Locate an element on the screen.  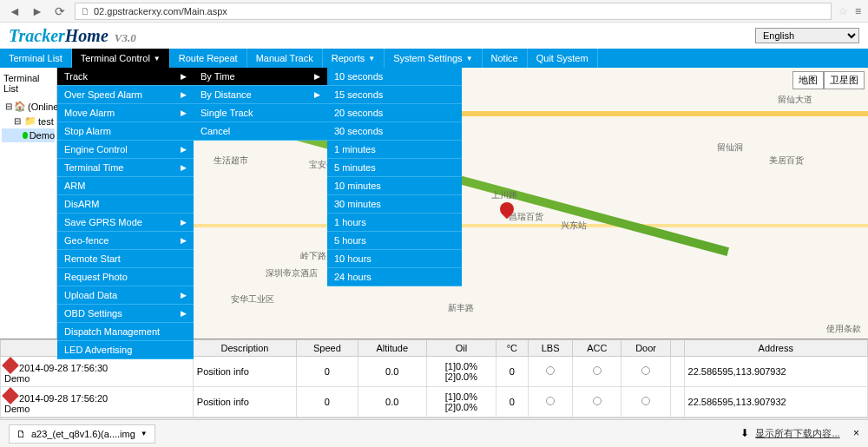
map-type-satellite: 卫星图 is located at coordinates (844, 80).